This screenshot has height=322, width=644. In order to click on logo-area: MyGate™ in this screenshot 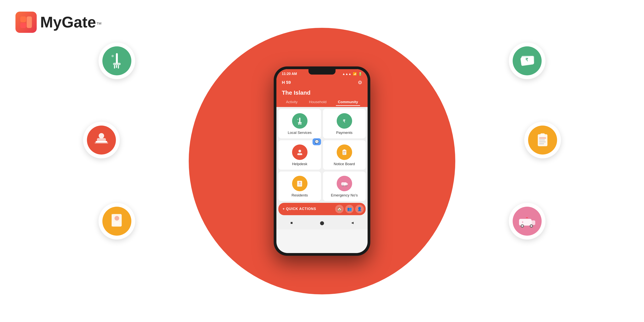, I will do `click(58, 22)`.